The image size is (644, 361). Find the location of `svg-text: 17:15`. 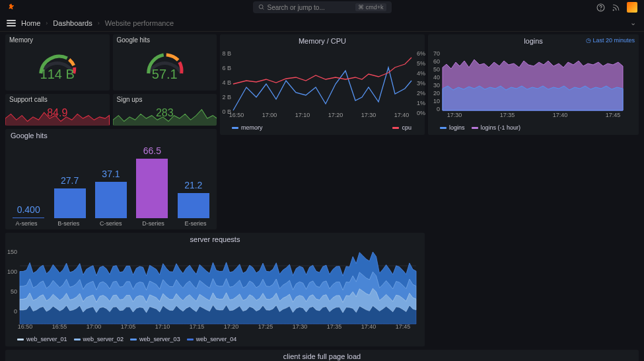

svg-text: 17:15 is located at coordinates (197, 327).